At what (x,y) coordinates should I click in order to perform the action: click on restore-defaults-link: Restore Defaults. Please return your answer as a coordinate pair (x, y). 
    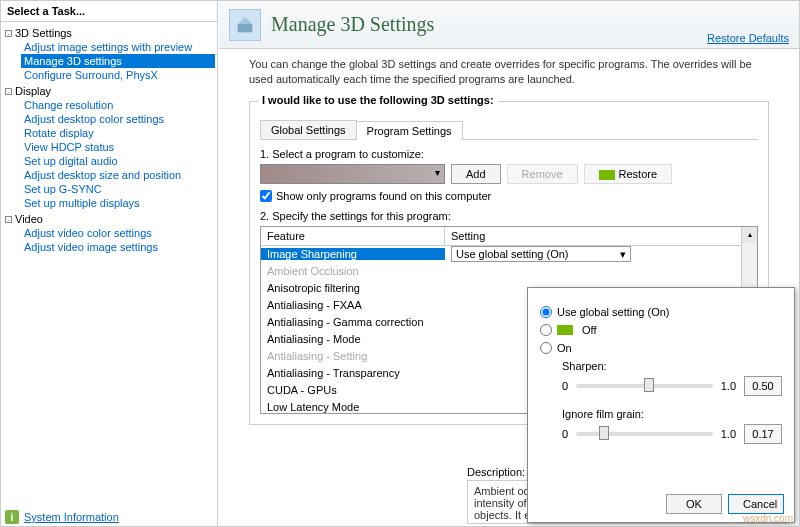
    Looking at the image, I should click on (748, 38).